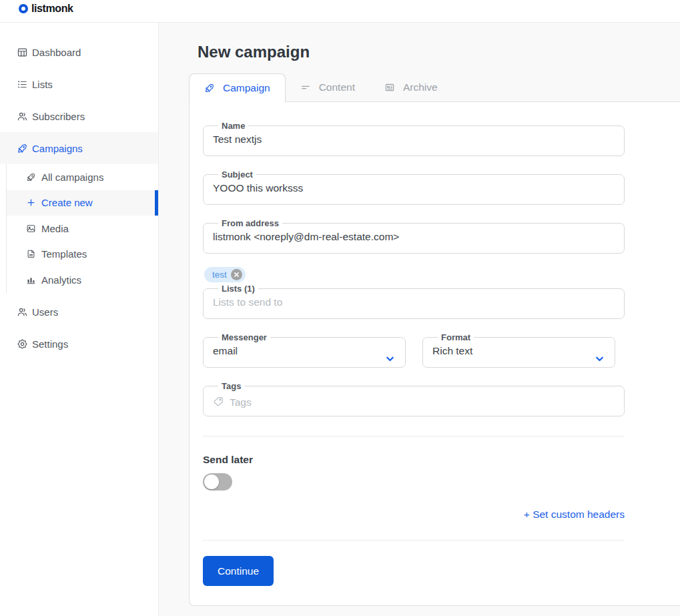 The width and height of the screenshot is (680, 616). Describe the element at coordinates (79, 84) in the screenshot. I see `sidebar-item-lists: Lists` at that location.